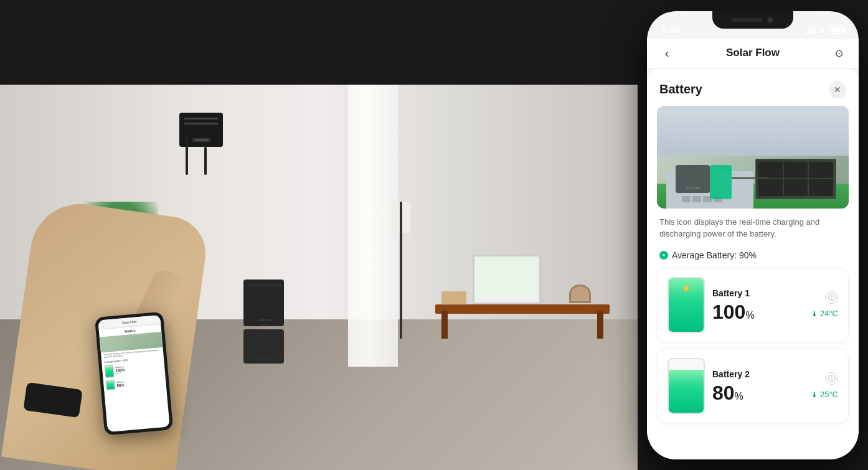 The image size is (868, 470). I want to click on battery-info-1: Battery 1 100%, so click(758, 305).